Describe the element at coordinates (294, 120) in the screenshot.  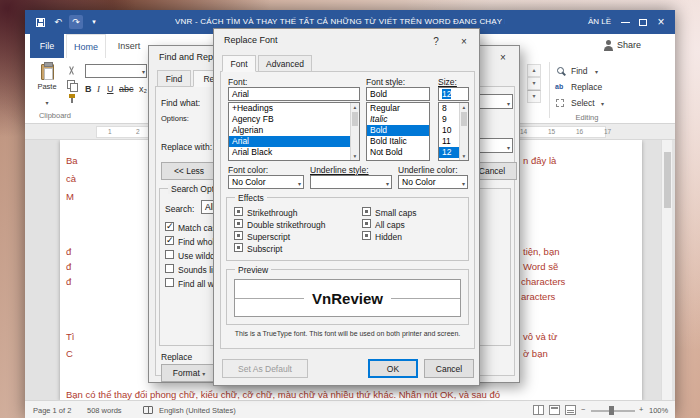
I see `font-item: Agency FB` at that location.